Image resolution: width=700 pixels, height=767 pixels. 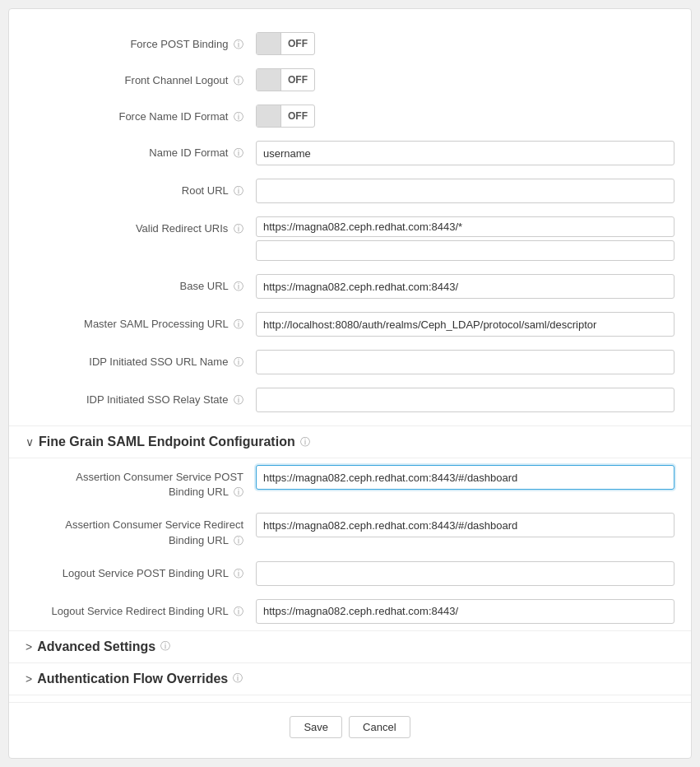 I want to click on auth-flow-help-icon: ⓘ, so click(x=238, y=678).